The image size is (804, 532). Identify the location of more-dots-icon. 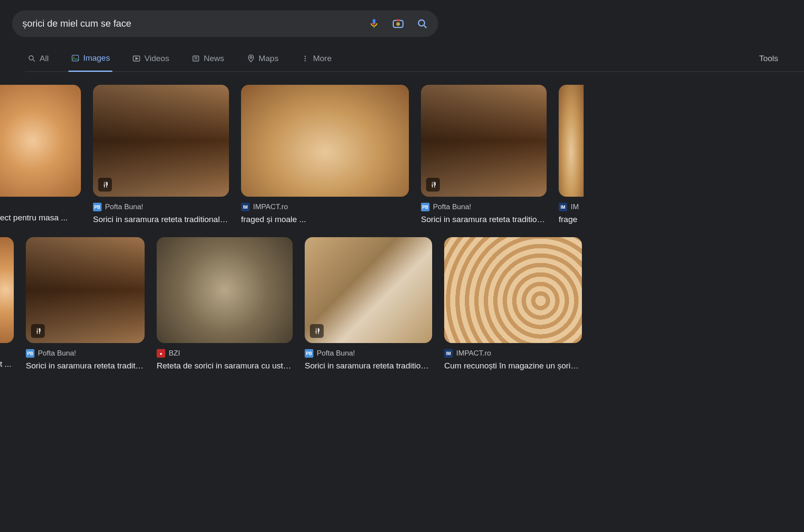
(305, 59).